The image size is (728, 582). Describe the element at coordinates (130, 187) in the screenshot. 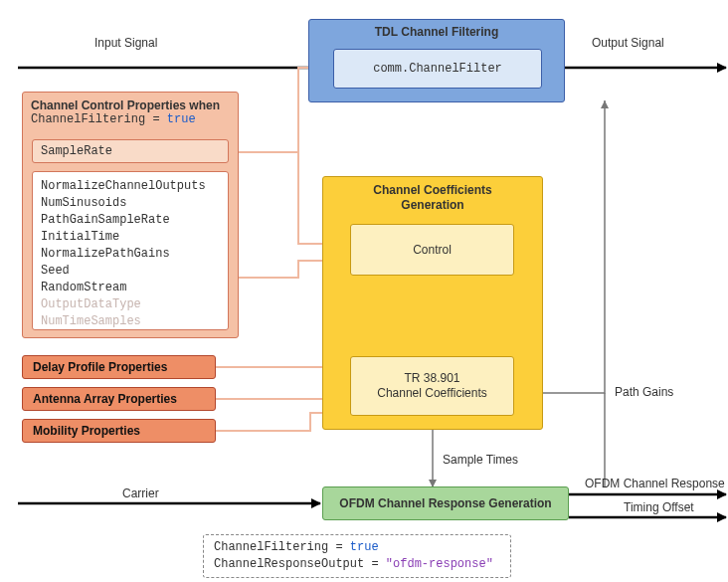

I see `prop-normalize-outputs: NormalizeChannelOutputs` at that location.